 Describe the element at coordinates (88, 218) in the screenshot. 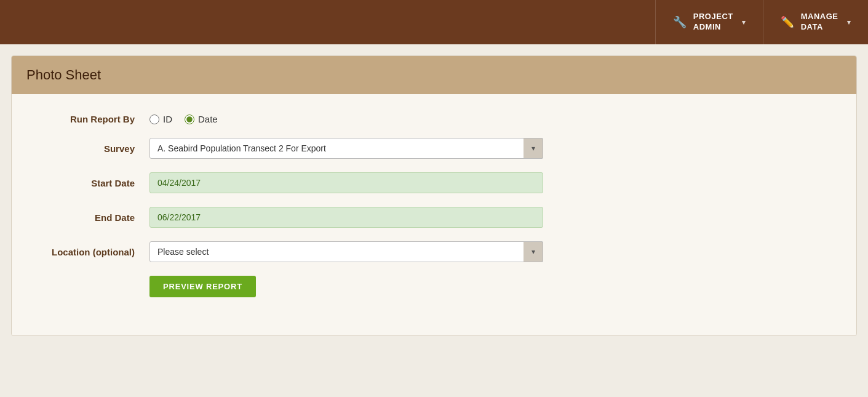

I see `end-date-label: End Date` at that location.